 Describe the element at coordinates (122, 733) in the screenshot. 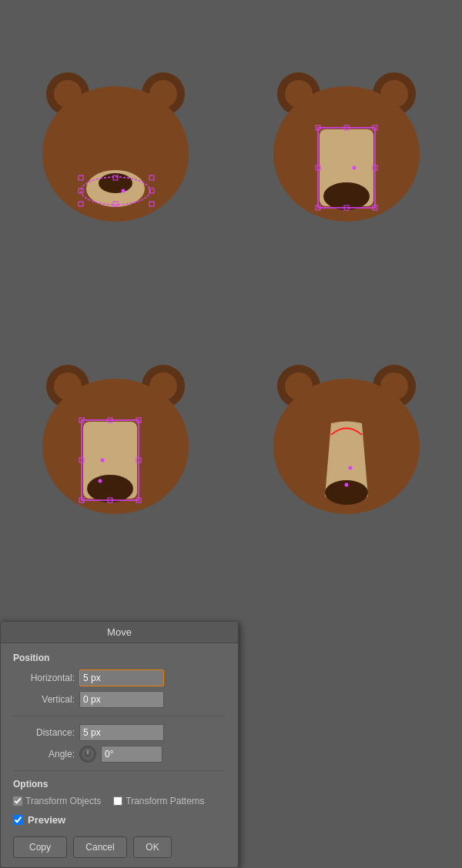

I see `distance-input` at that location.